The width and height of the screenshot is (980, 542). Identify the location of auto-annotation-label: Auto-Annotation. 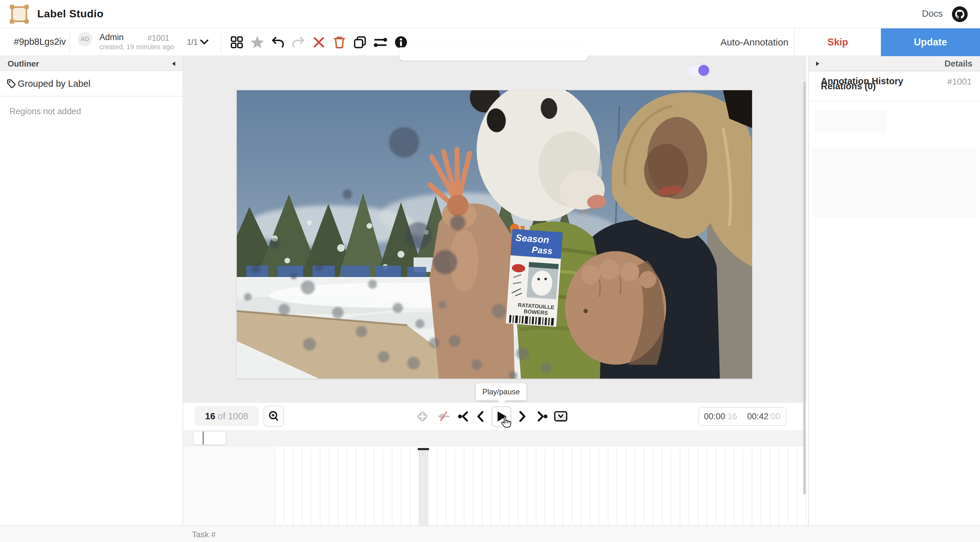
(754, 42).